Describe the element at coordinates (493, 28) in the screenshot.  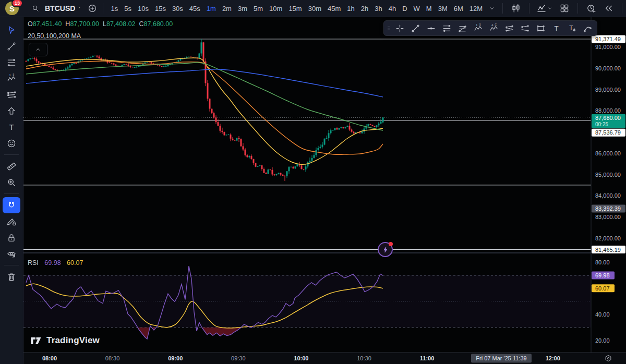
I see `fav-xabcd-pattern-icon: AC` at that location.